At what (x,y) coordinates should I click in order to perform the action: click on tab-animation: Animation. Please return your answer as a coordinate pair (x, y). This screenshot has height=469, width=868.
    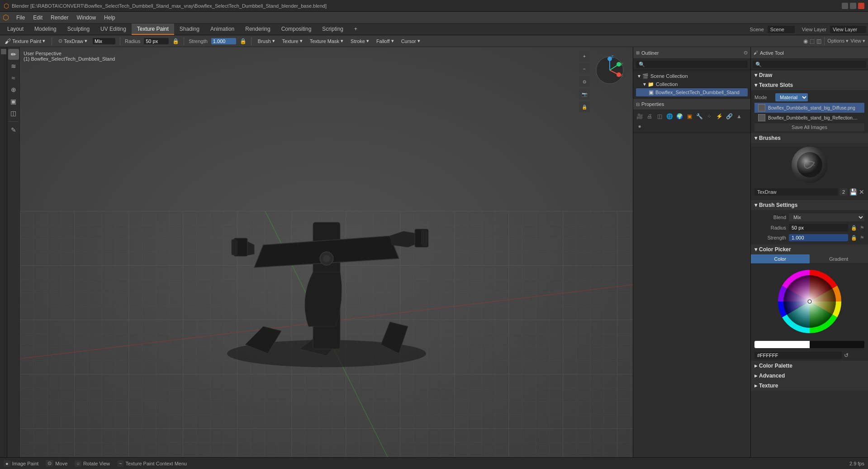
    Looking at the image, I should click on (223, 29).